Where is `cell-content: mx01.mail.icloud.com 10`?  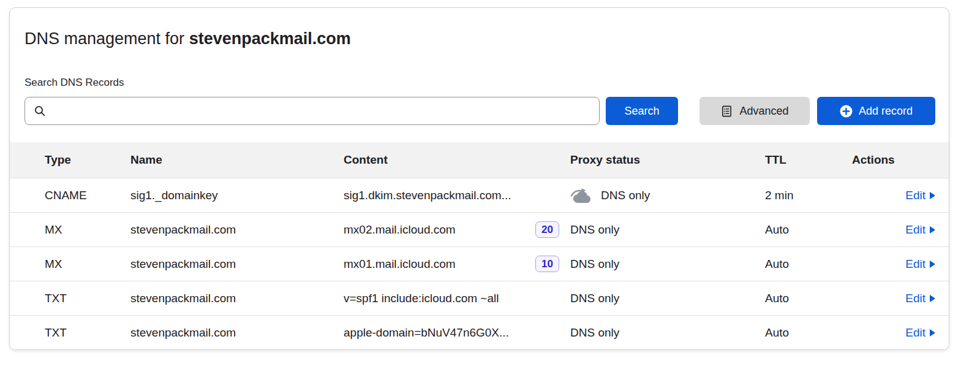
cell-content: mx01.mail.icloud.com 10 is located at coordinates (457, 264).